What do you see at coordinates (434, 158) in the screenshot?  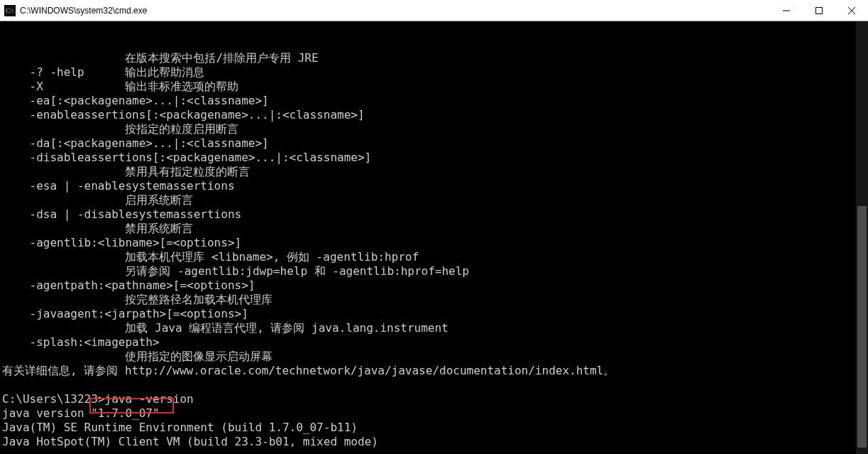 I see `terminal-line: -disableassertions[:<packagename>...|:<c…` at bounding box center [434, 158].